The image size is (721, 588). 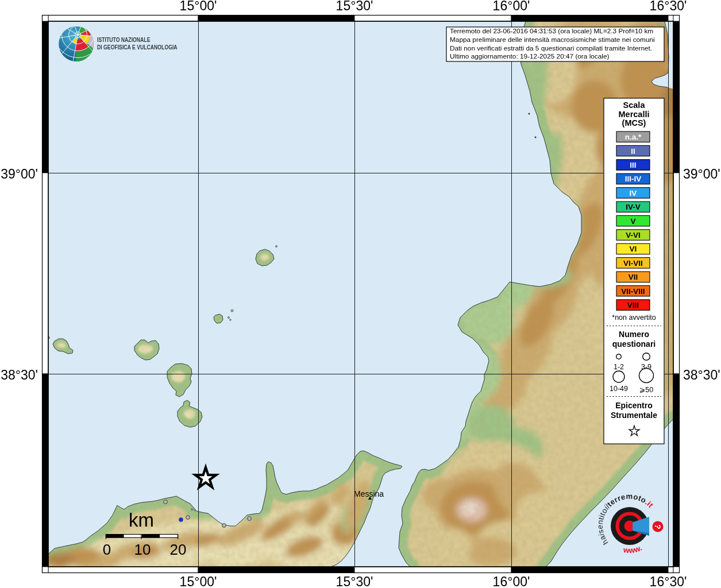 I want to click on svg-text: VII-VIII, so click(x=633, y=292).